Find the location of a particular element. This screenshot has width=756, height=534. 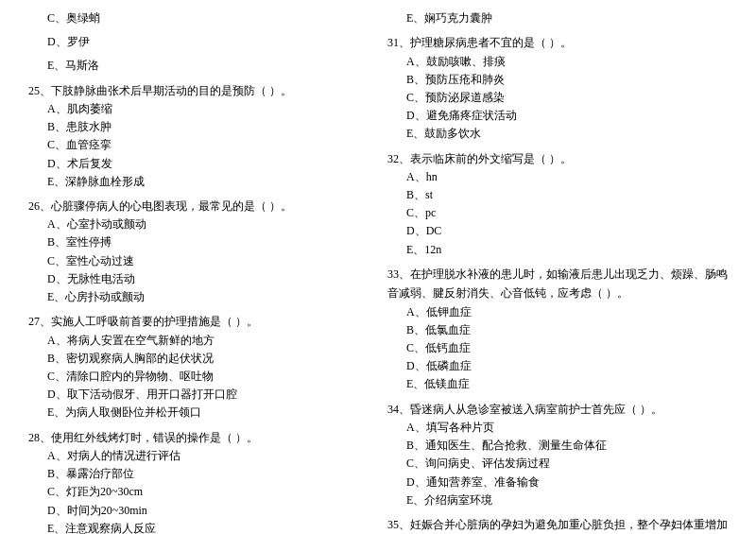

option-c-aolvshao: C、奥绿蛸 is located at coordinates (198, 19).